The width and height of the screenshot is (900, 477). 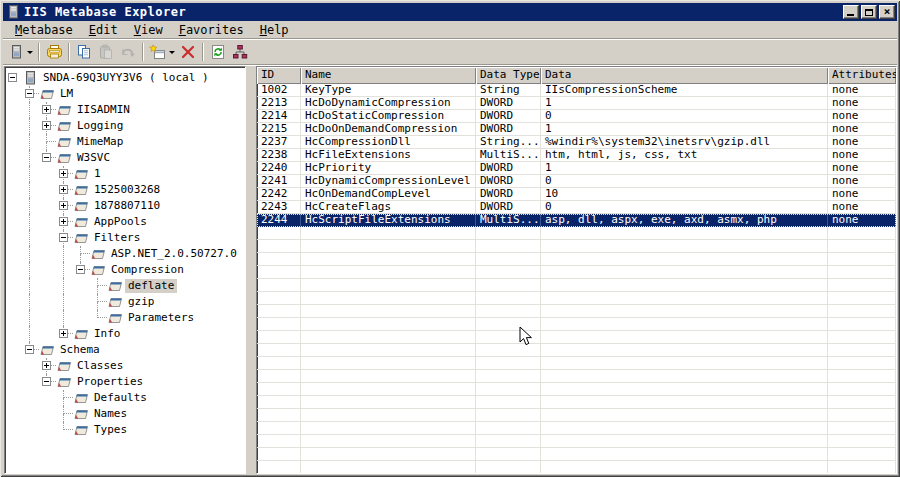 I want to click on list-header: IDNameData TypeDataAttributes, so click(x=576, y=76).